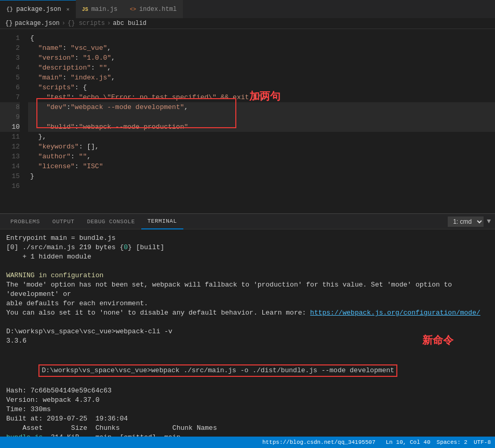 This screenshot has height=448, width=495. What do you see at coordinates (247, 400) in the screenshot?
I see `terminal-version: Version: webpack 4.37.0` at bounding box center [247, 400].